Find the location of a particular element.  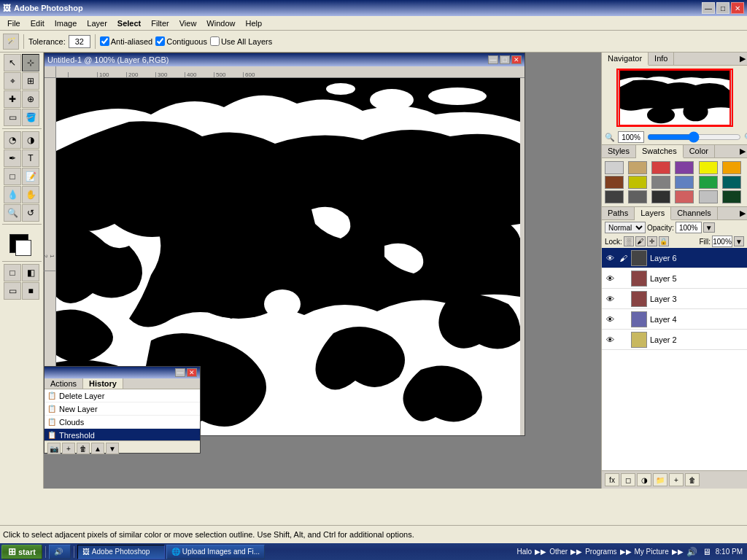

history-scroll-down: ▼ is located at coordinates (112, 448).